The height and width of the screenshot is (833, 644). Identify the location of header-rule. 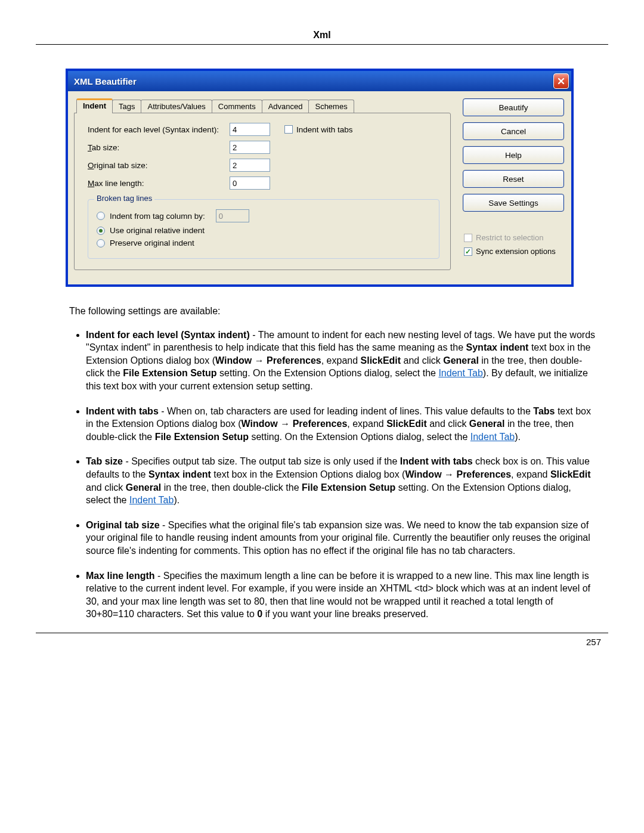
(322, 44).